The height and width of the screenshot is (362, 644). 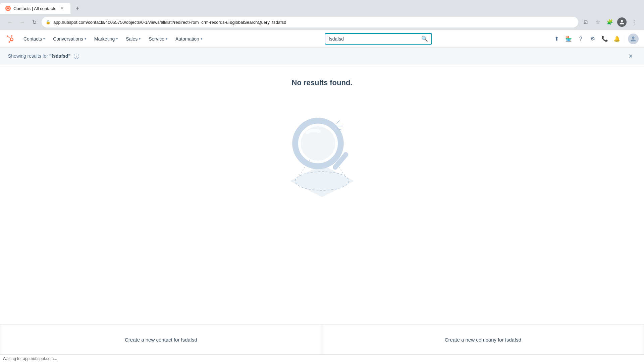 What do you see at coordinates (605, 39) in the screenshot?
I see `phone-icon: 📞` at bounding box center [605, 39].